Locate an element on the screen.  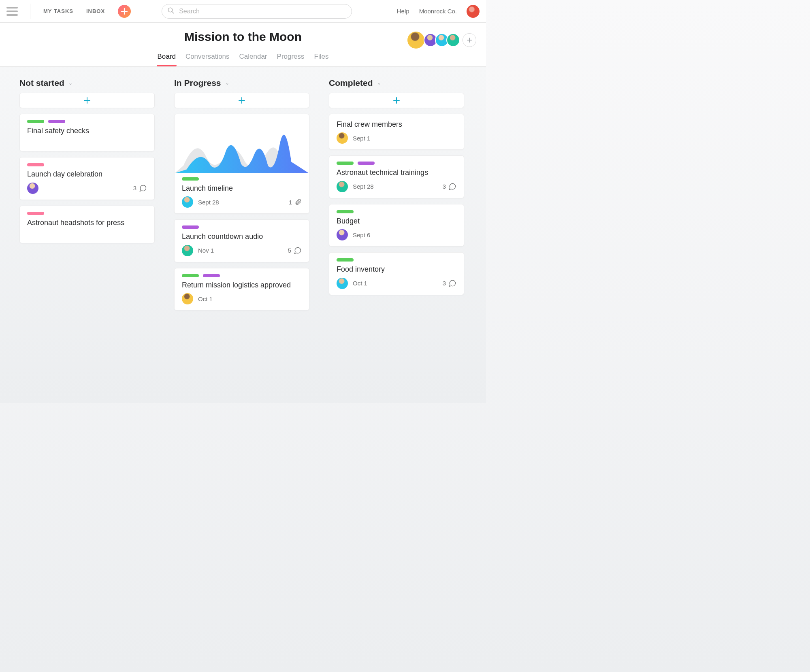
task-title: Launch timeline is located at coordinates (242, 189).